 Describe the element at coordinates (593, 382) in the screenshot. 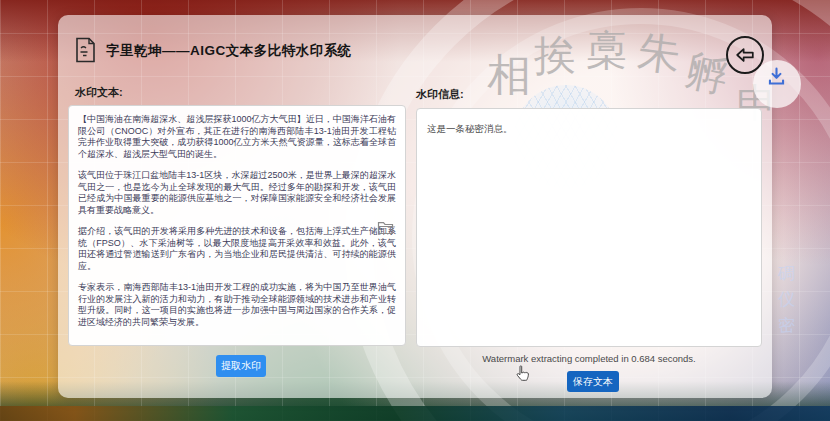

I see `save-text-button: 保存文本` at that location.